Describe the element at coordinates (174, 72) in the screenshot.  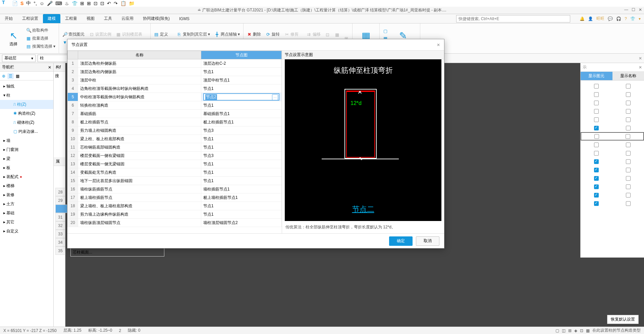
I see `table-row: 2顶层边角柱内侧纵筋节点1` at that location.